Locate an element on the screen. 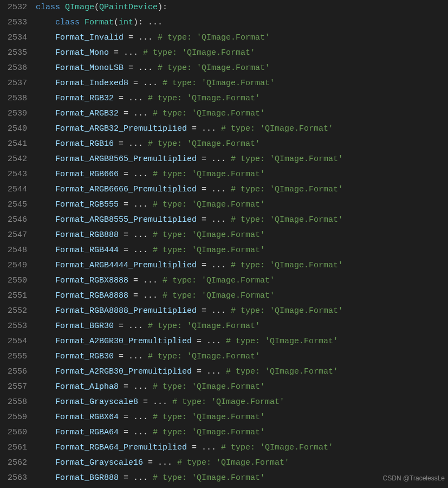 The height and width of the screenshot is (488, 448). code-line: Format_RGBA64_Premultiplied = ... # type… is located at coordinates (242, 448).